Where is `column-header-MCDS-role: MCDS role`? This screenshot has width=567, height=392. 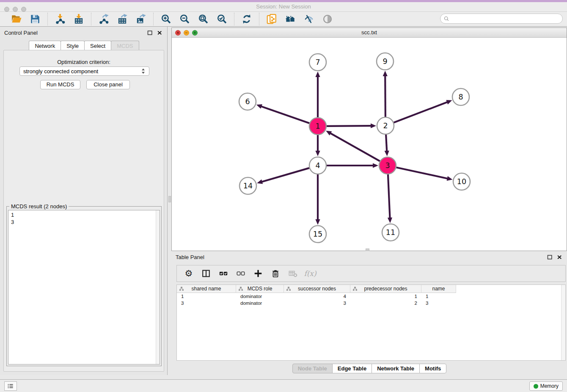 column-header-MCDS-role: MCDS role is located at coordinates (260, 289).